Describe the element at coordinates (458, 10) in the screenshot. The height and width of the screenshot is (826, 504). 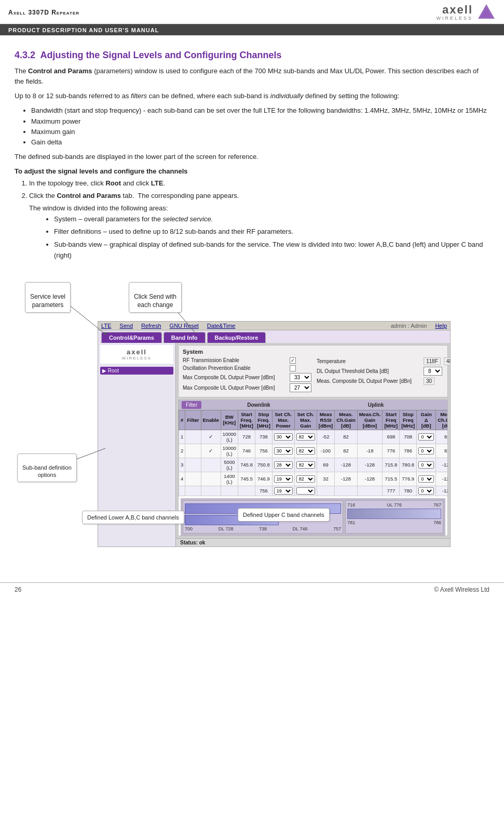
I see `logo-text: axell` at that location.